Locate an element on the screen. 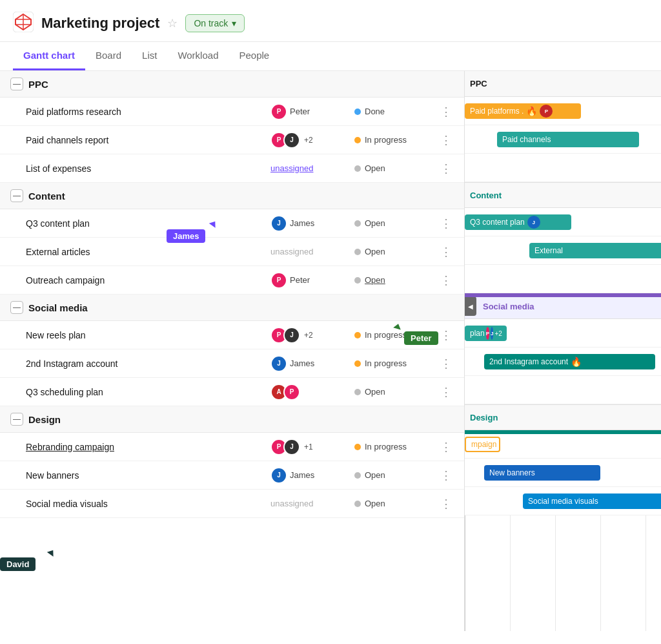 The width and height of the screenshot is (661, 644). gantt-social-header: ◀ Social media is located at coordinates (563, 306).